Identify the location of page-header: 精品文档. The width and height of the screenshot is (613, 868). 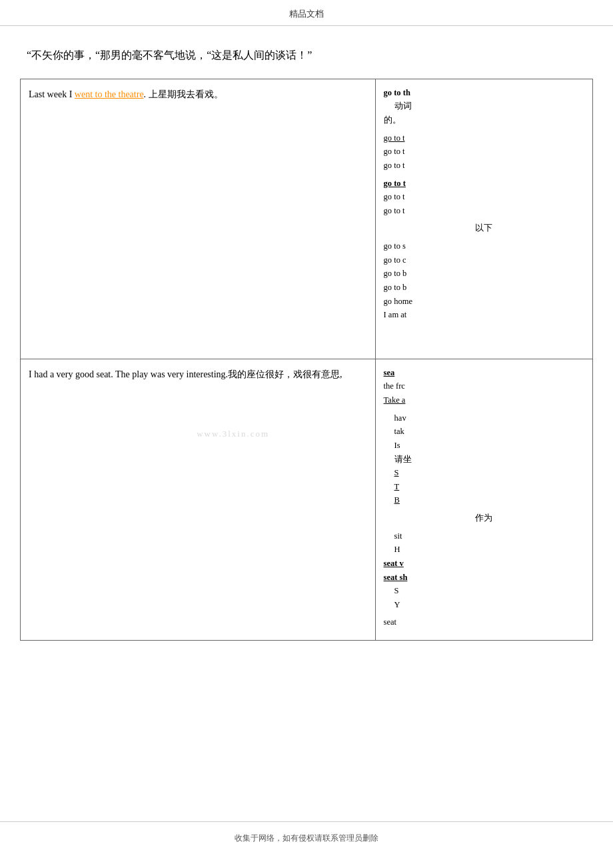
(306, 13).